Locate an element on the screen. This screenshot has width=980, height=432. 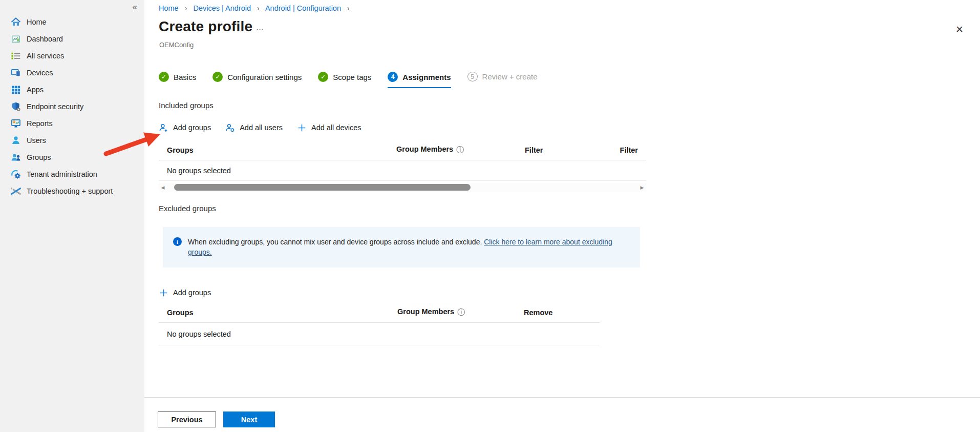
step-number-icon: 5 is located at coordinates (473, 77).